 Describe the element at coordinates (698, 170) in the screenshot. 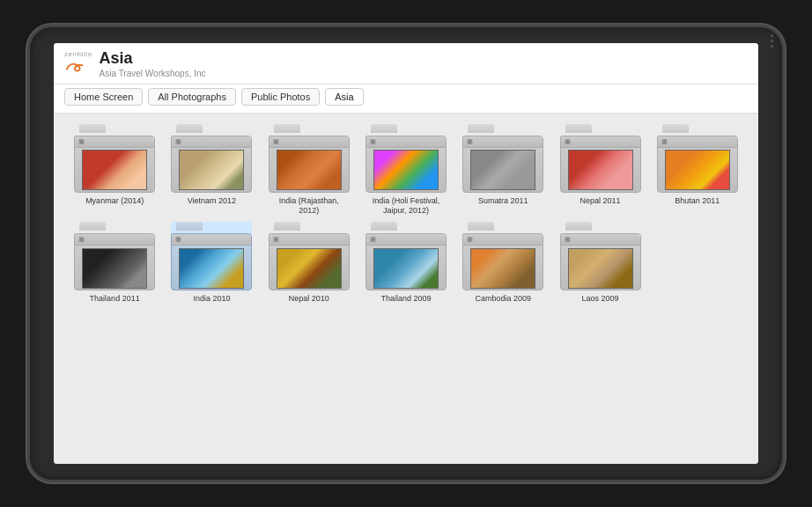

I see `folder-thumbnail-bhutan` at that location.